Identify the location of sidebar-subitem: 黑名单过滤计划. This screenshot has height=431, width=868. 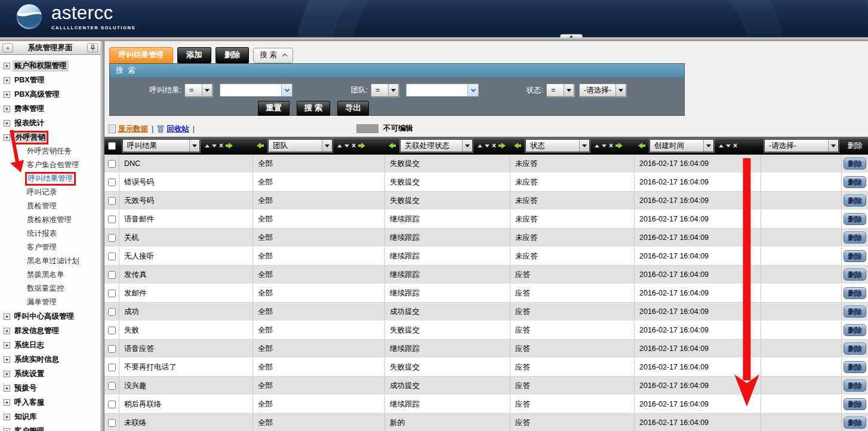
(52, 261).